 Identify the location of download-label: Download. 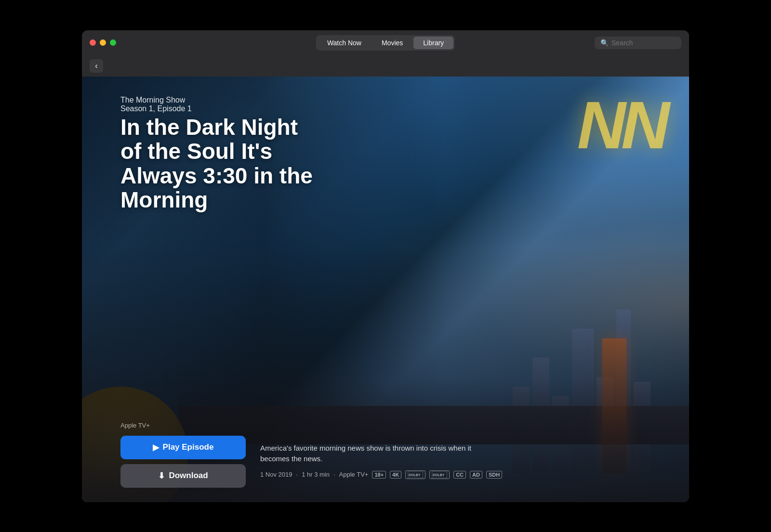
(188, 476).